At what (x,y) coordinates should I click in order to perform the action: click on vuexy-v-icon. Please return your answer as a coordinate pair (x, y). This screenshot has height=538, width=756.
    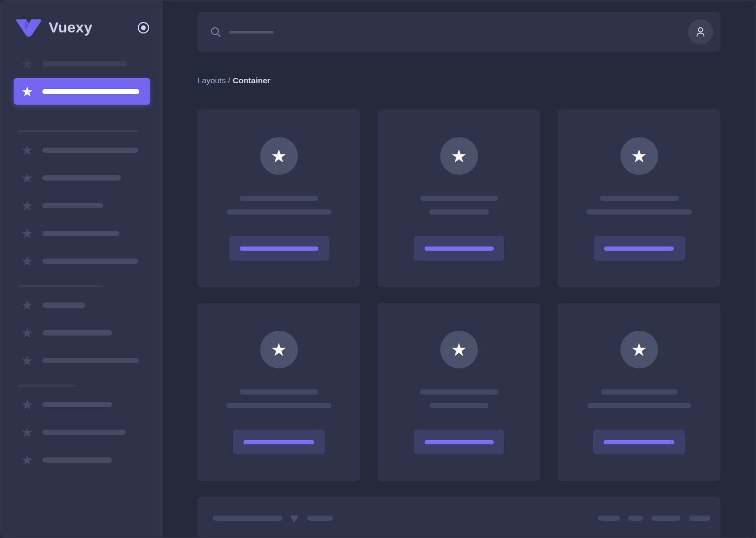
    Looking at the image, I should click on (29, 28).